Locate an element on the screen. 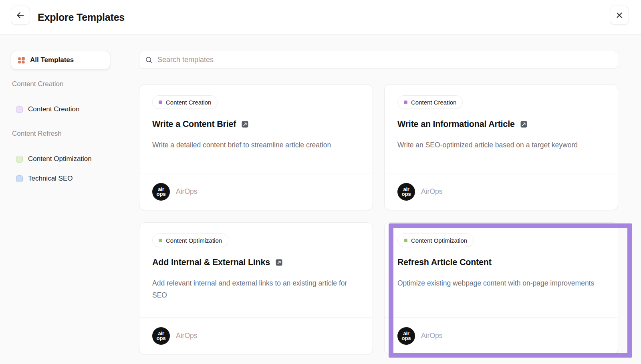  sidebar-item-label: Technical SEO is located at coordinates (50, 179).